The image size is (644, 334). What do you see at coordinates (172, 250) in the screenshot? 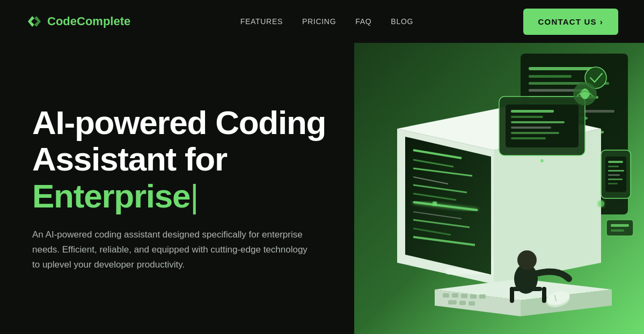
I see `hero-description: An AI-powered coding assistant designed …` at bounding box center [172, 250].